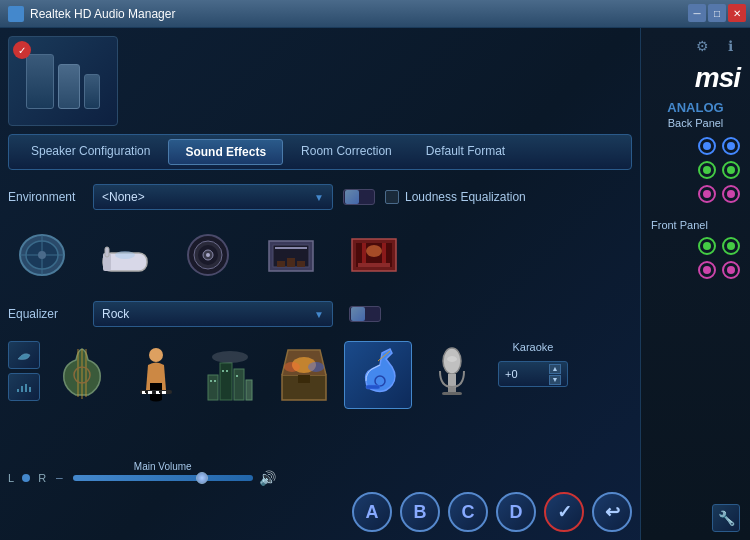 The height and width of the screenshot is (540, 750). Describe the element at coordinates (533, 364) in the screenshot. I see `karaoke-control: Karaoke +0 ▲ ▼` at that location.